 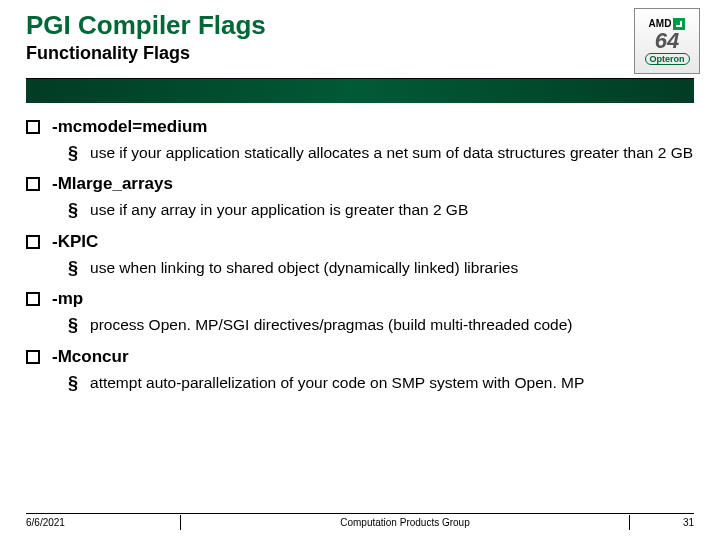 What do you see at coordinates (130, 127) in the screenshot?
I see `flag-name: -mcmodel=medium` at bounding box center [130, 127].